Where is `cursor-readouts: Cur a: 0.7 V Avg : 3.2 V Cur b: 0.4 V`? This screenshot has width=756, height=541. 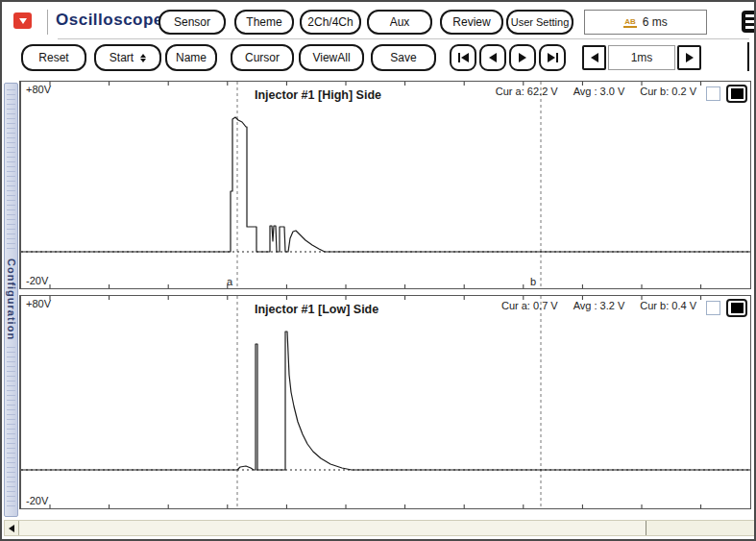 cursor-readouts: Cur a: 0.7 V Avg : 3.2 V Cur b: 0.4 V is located at coordinates (599, 306).